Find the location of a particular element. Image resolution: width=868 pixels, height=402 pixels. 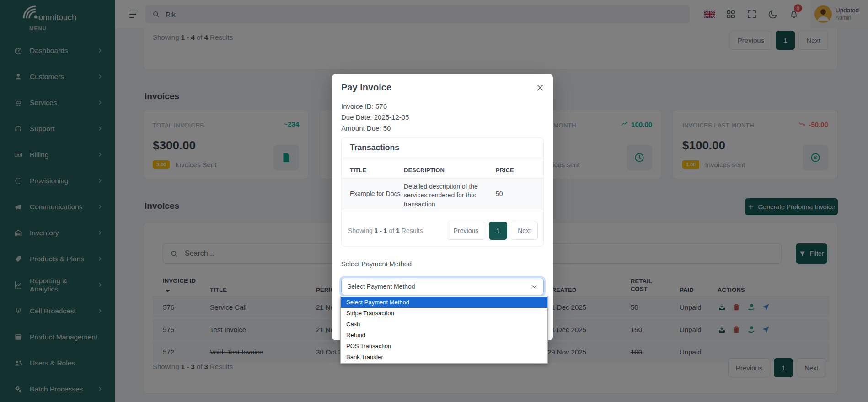

divider is located at coordinates (443, 158).